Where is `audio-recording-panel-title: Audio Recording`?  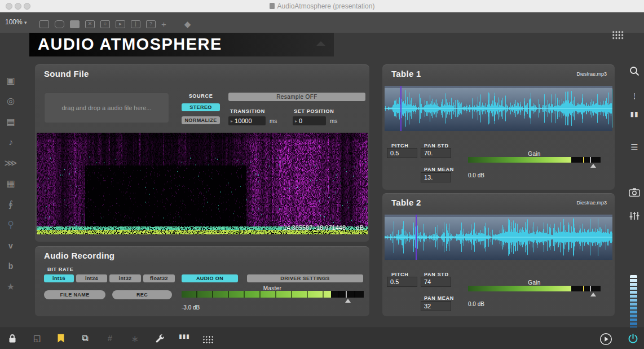
audio-recording-panel-title: Audio Recording is located at coordinates (79, 255).